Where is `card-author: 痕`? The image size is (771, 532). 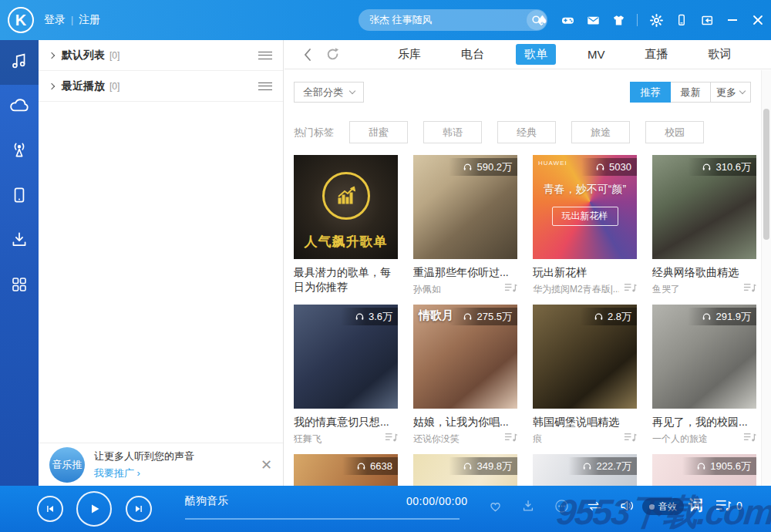 card-author: 痕 is located at coordinates (537, 439).